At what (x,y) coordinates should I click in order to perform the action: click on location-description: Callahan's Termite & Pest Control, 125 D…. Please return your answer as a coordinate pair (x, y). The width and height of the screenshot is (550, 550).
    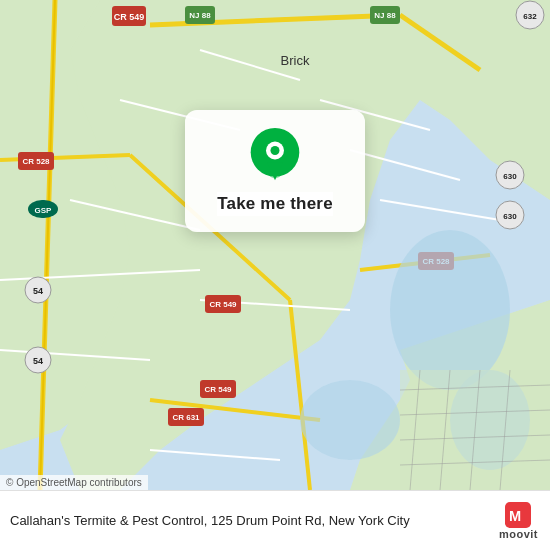
    Looking at the image, I should click on (210, 521).